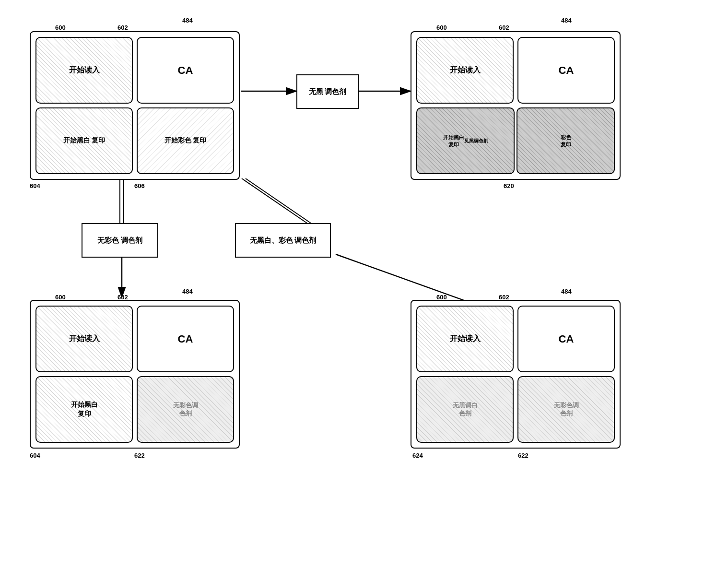 The height and width of the screenshot is (580, 728). Describe the element at coordinates (135, 106) in the screenshot. I see `panel-top-left: 开始读入 CA 开始黑白 复印 开始彩色 复印` at that location.